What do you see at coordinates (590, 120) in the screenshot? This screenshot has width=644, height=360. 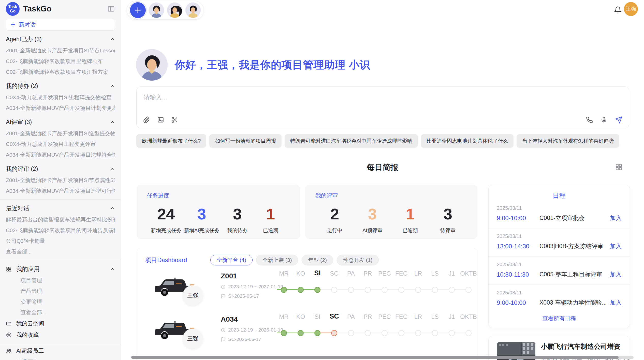 I see `voice-call-icon` at bounding box center [590, 120].